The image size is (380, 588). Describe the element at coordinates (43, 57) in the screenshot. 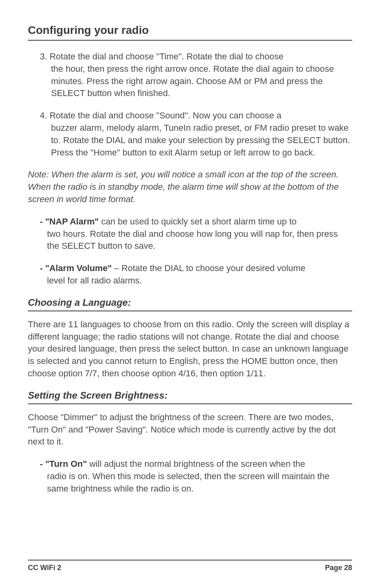

I see `item-number: 3.` at that location.